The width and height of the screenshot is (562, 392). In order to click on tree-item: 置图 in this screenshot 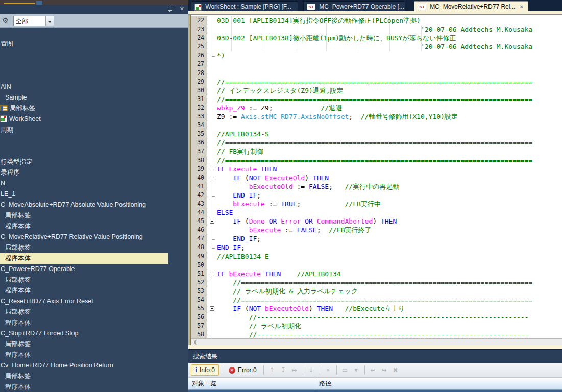, I will do `click(7, 44)`.